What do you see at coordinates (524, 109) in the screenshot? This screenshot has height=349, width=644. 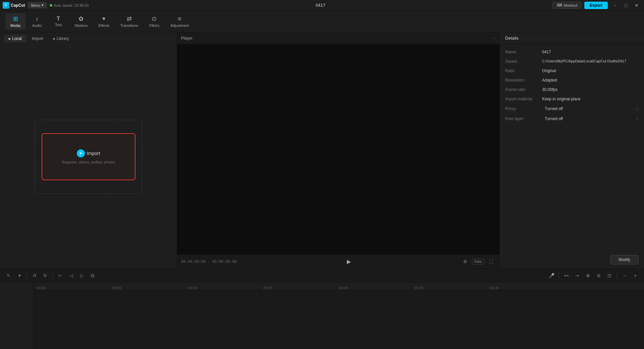 I see `detail-label-proxy: Proxy:` at bounding box center [524, 109].